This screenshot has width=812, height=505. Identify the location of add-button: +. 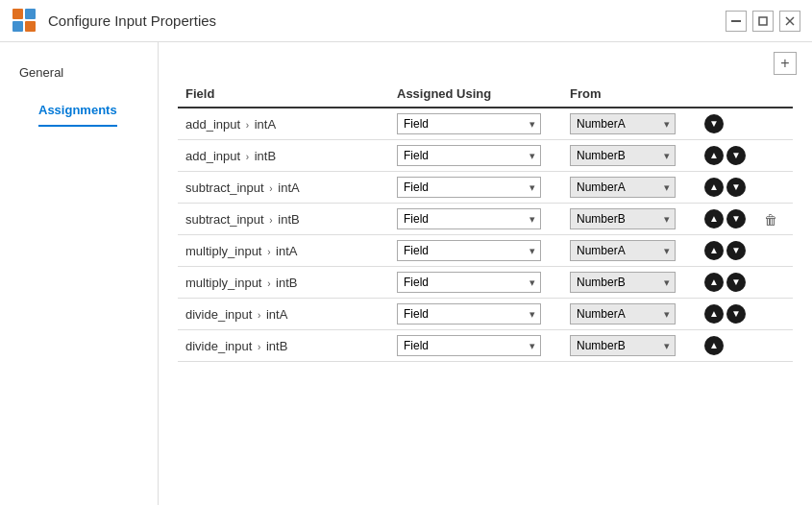
(785, 63).